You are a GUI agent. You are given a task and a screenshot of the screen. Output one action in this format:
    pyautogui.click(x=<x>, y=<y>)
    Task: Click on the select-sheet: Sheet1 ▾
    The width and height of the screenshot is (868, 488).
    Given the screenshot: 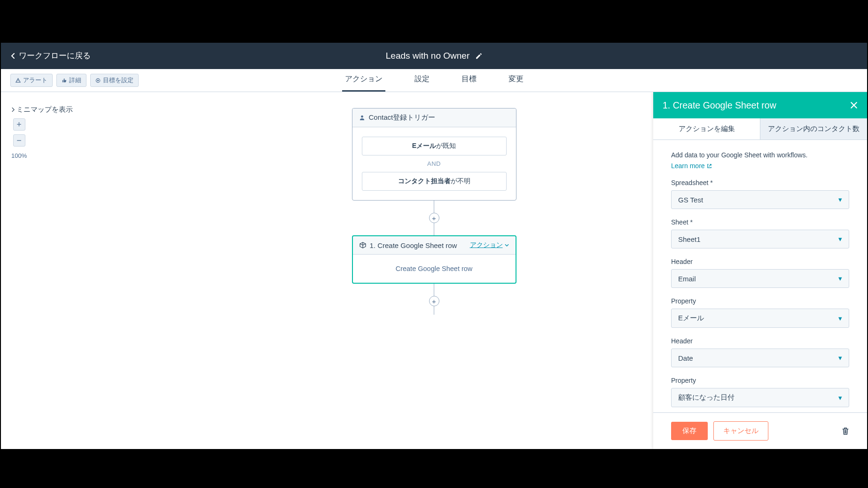 What is the action you would take?
    pyautogui.click(x=760, y=239)
    